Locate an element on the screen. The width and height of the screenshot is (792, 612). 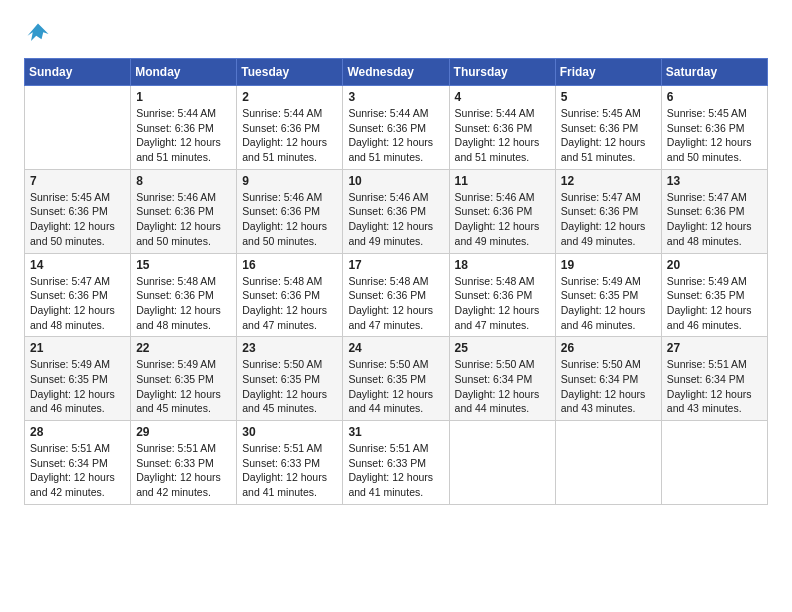
day-number: 6 is located at coordinates (714, 97).